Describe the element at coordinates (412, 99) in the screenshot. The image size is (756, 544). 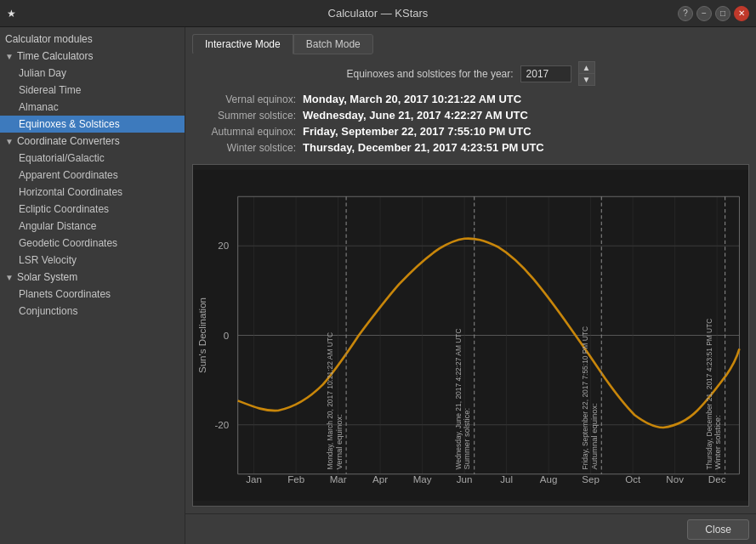
I see `vernal-equinox-value: Monday, March 20, 2017 10:21:22 AM UTC` at that location.